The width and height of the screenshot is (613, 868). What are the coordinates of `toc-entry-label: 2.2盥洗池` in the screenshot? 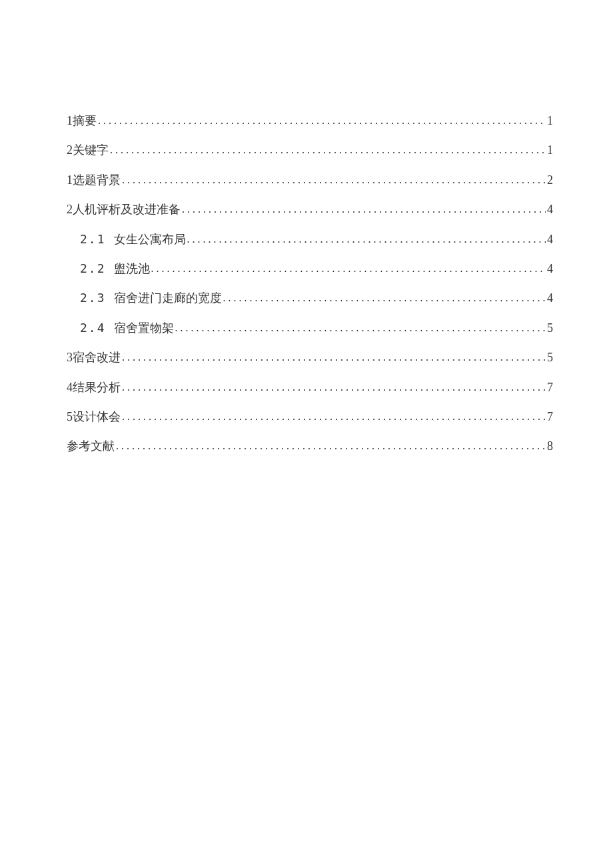 It's located at (115, 269).